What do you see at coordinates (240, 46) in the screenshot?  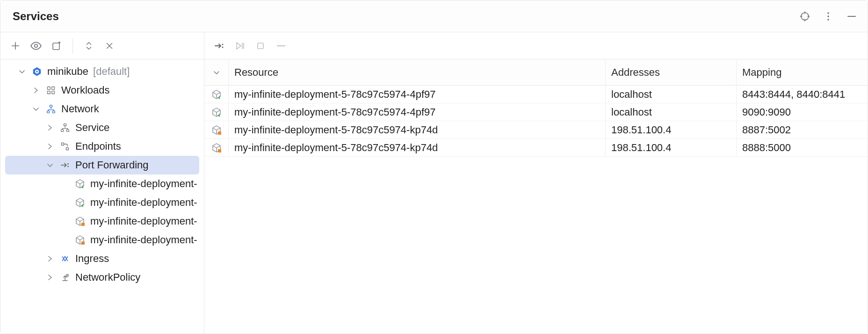 I see `resume-icon` at bounding box center [240, 46].